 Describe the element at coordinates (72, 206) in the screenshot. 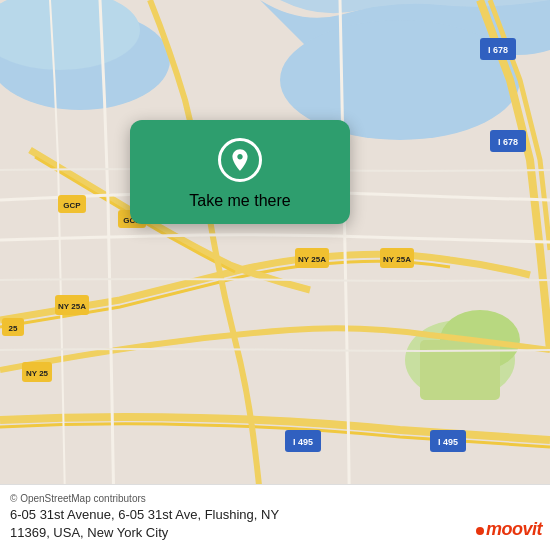

I see `svg-text: GCP` at that location.